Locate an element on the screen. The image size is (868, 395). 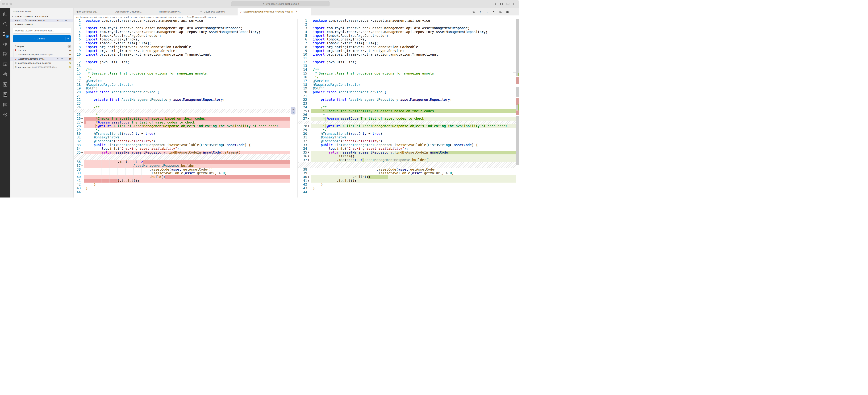
arrow-right-icon: → is located at coordinates (293, 109).